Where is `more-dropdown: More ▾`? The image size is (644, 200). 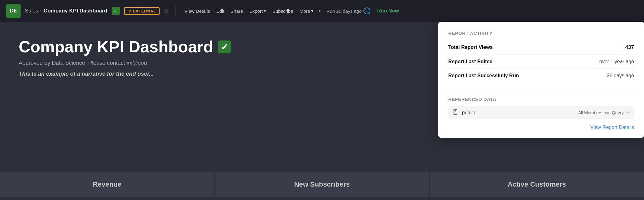 more-dropdown: More ▾ is located at coordinates (307, 11).